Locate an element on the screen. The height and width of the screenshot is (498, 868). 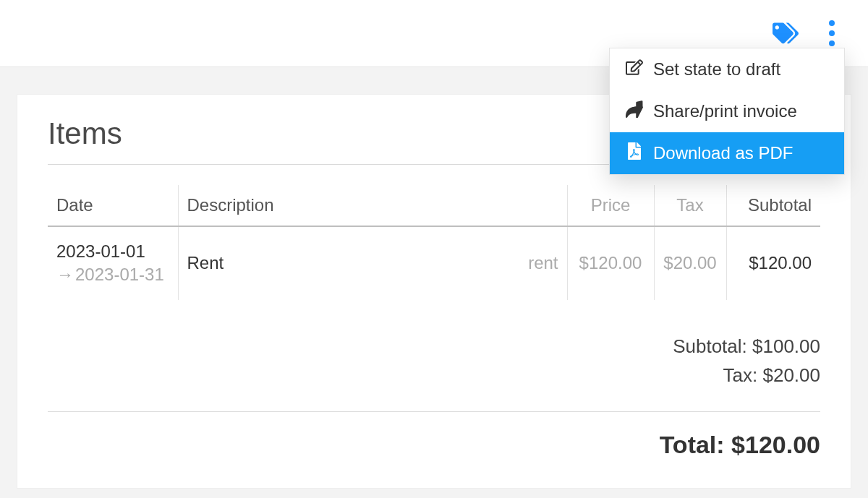
pdf-file-icon is located at coordinates (634, 153).